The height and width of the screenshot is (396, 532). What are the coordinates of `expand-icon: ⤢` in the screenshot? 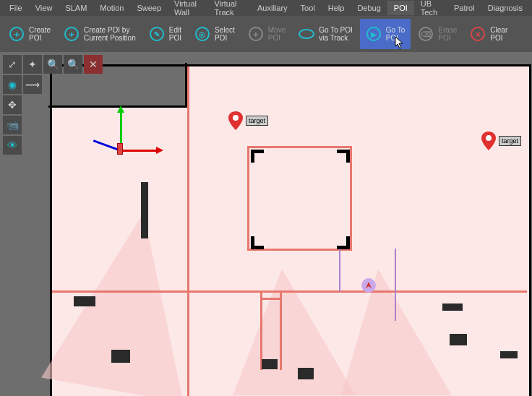 It's located at (12, 64).